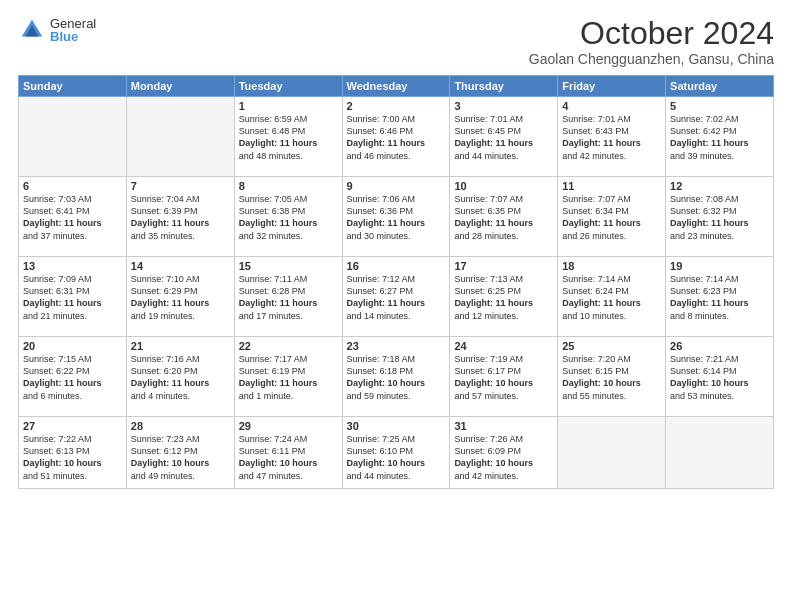 This screenshot has height=612, width=792. What do you see at coordinates (720, 266) in the screenshot?
I see `day-number: 19` at bounding box center [720, 266].